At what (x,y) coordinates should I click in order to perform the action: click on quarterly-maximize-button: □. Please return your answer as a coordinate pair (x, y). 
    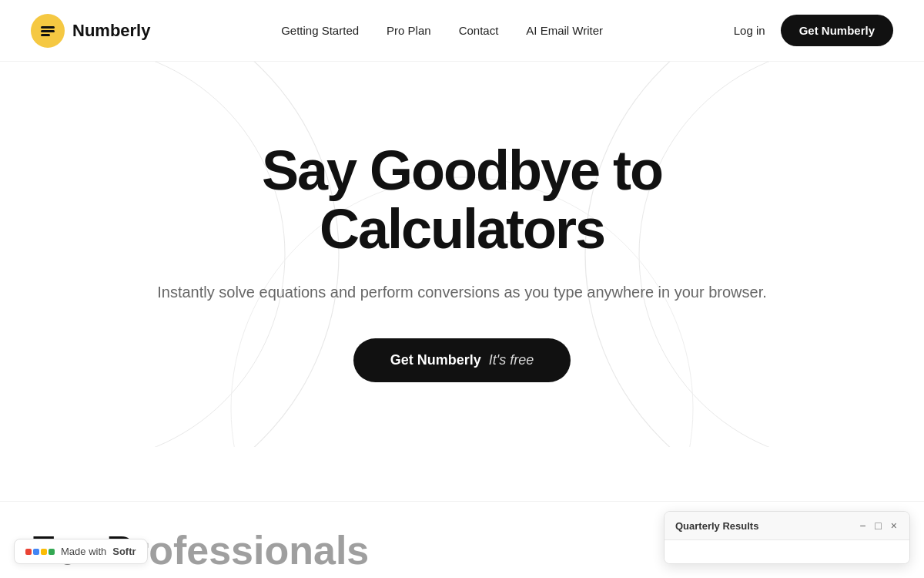
    Looking at the image, I should click on (878, 526).